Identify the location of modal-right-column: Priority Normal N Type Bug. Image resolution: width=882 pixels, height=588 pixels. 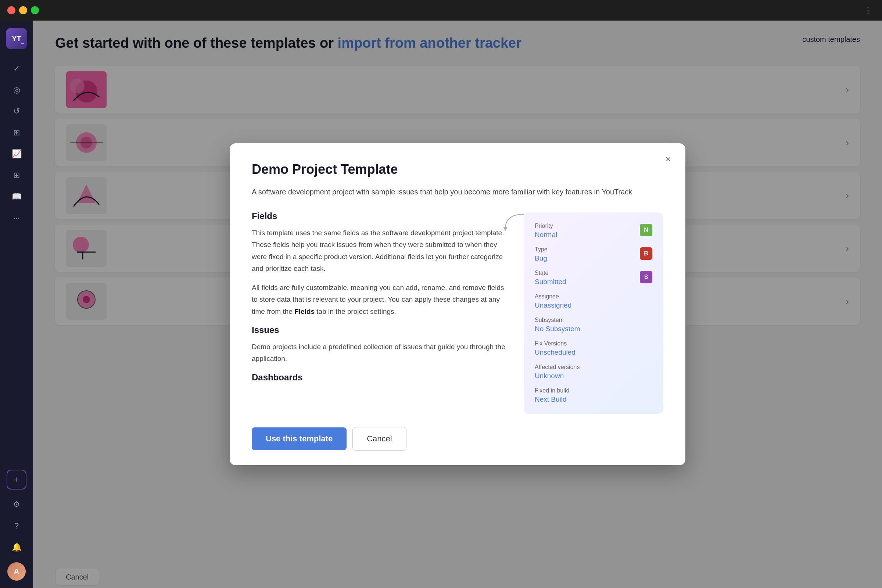
(593, 311).